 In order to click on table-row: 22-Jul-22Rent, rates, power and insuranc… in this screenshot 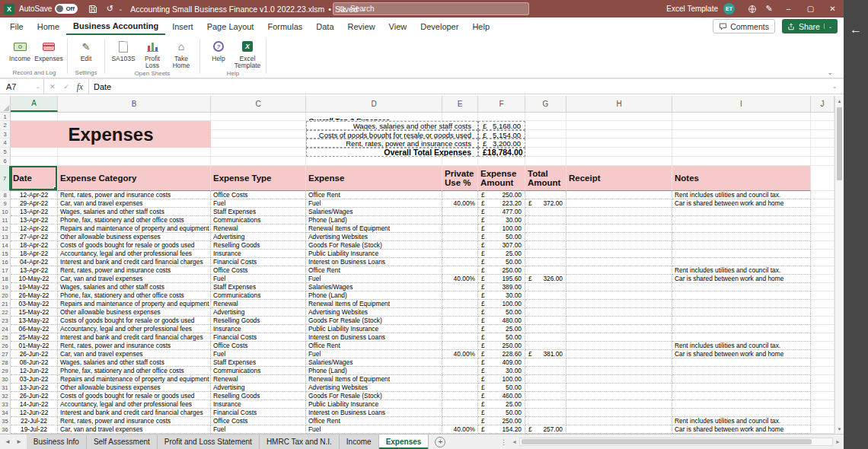, I will do `click(423, 422)`.